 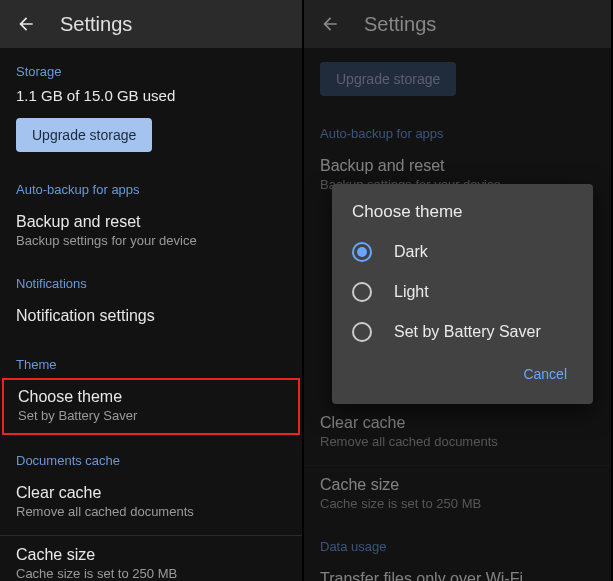 What do you see at coordinates (151, 316) in the screenshot?
I see `item-title: Notification settings` at bounding box center [151, 316].